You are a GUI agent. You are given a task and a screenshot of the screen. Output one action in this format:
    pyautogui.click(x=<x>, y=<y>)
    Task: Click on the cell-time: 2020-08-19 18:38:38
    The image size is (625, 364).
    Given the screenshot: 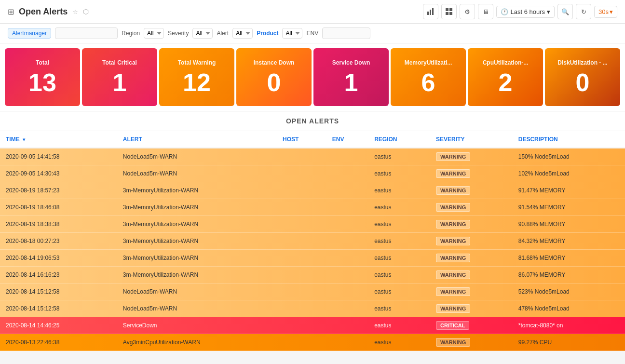 What is the action you would take?
    pyautogui.click(x=59, y=225)
    